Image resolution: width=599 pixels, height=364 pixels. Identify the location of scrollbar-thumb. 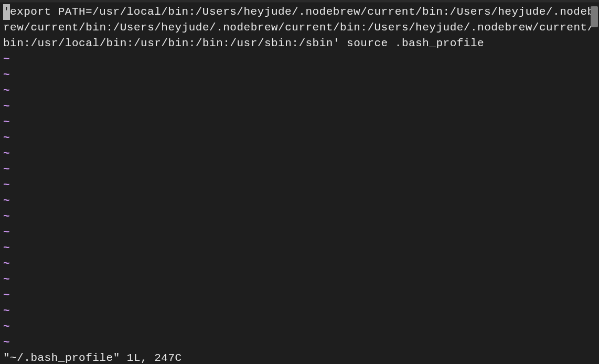
(594, 17).